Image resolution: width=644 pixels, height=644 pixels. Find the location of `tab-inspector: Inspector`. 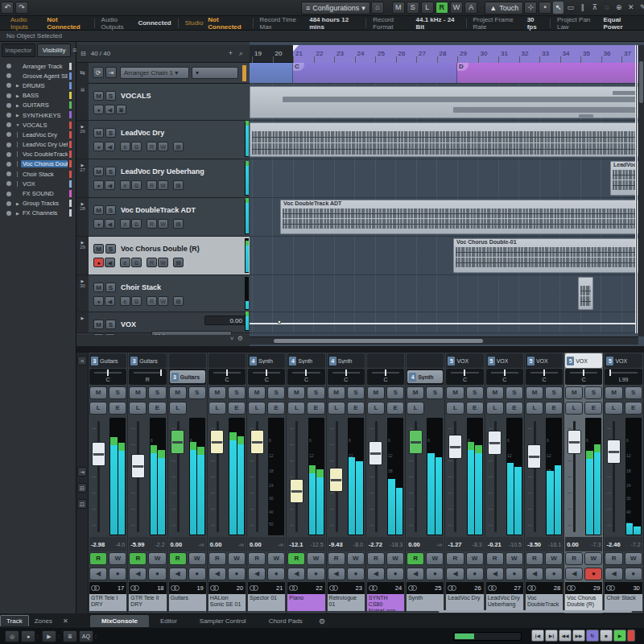

tab-inspector: Inspector is located at coordinates (19, 50).